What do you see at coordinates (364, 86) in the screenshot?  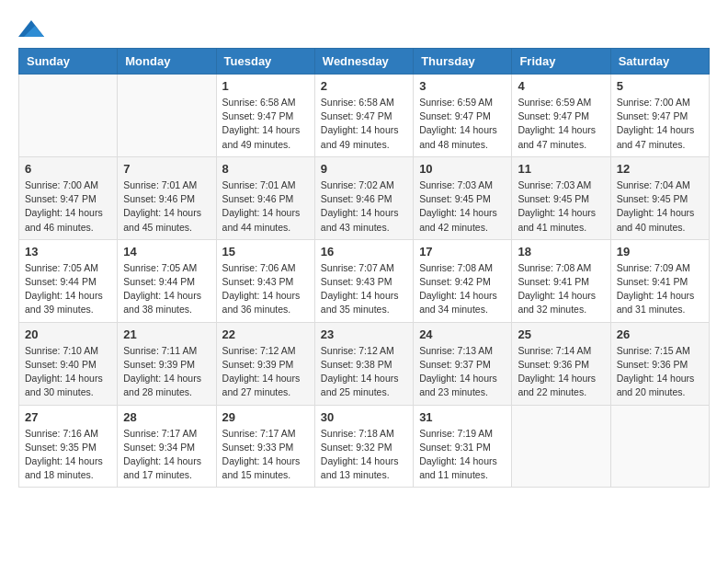 I see `day-number: 2` at bounding box center [364, 86].